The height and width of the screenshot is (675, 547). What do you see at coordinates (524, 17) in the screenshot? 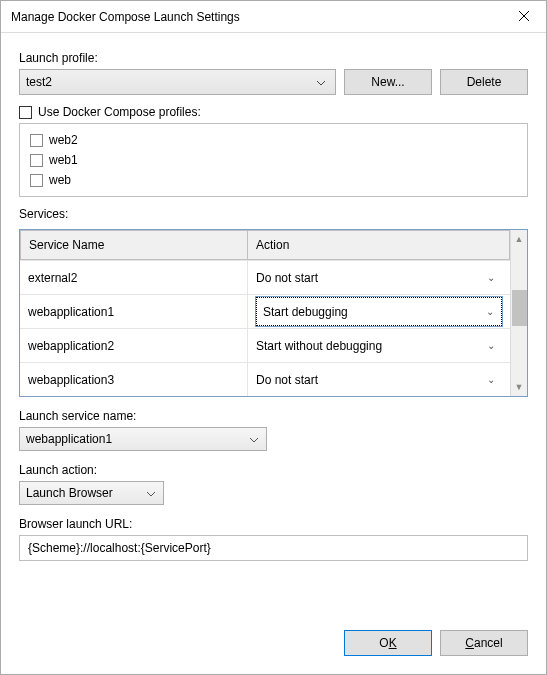
I see `close-icon` at bounding box center [524, 17].